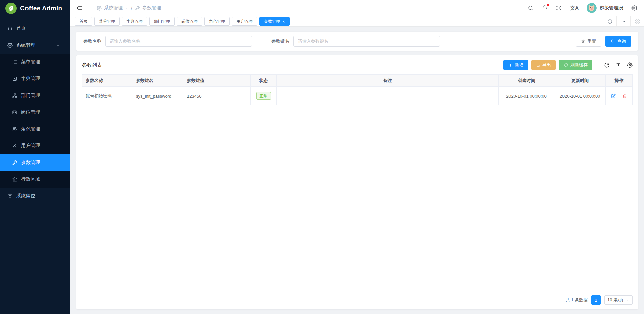 This screenshot has width=644, height=314. Describe the element at coordinates (574, 8) in the screenshot. I see `language-switch-button: 文A` at that location.